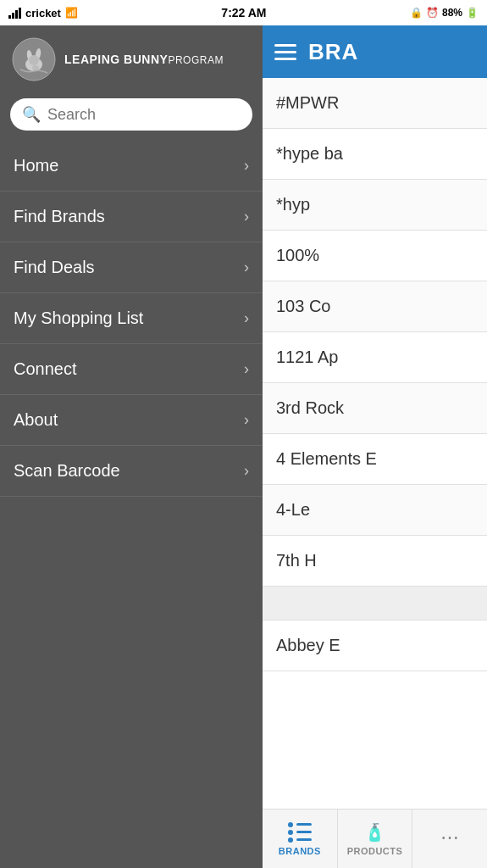 This screenshot has width=487, height=868. What do you see at coordinates (374, 832) in the screenshot?
I see `products-tab-icon: 🧴` at bounding box center [374, 832].